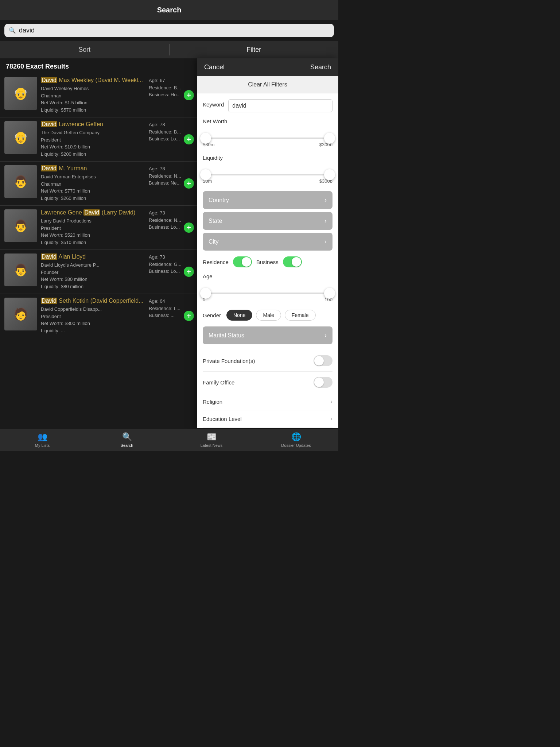 The image size is (560, 747). What do you see at coordinates (268, 293) in the screenshot?
I see `age-slider: 0 100` at bounding box center [268, 293].